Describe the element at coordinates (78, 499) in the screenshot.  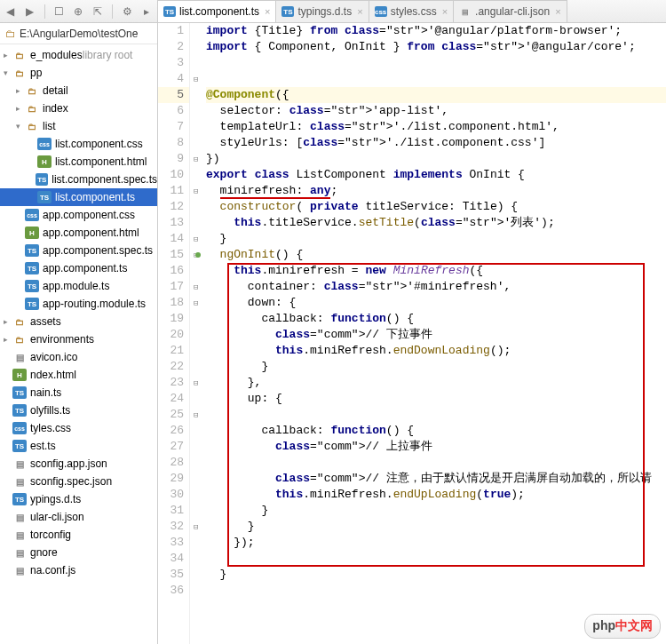
I see `tree-item: TSypings.d.ts` at that location.